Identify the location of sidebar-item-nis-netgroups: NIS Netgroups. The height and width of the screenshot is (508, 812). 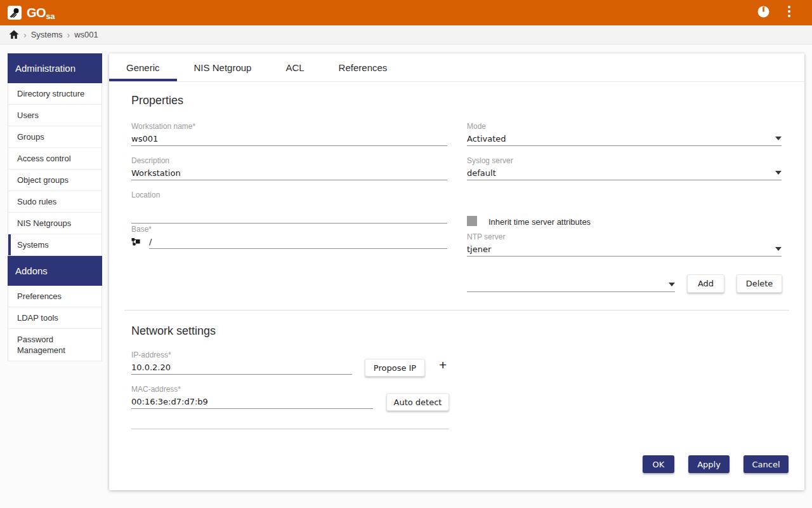
(55, 224).